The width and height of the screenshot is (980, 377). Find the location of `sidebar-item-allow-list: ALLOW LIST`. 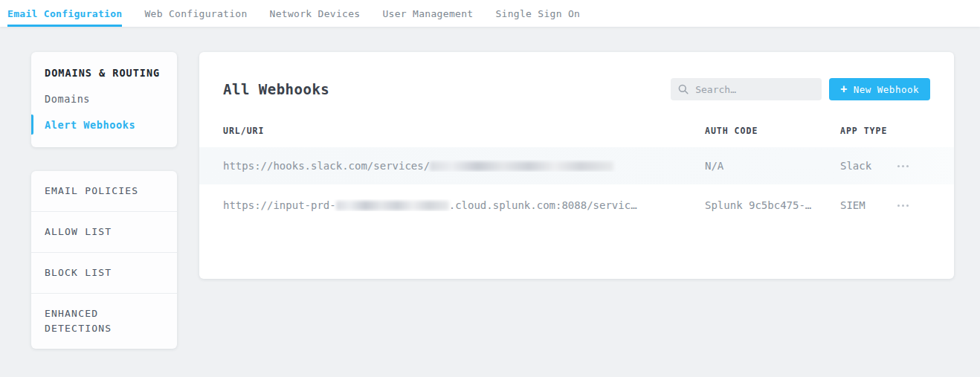

sidebar-item-allow-list: ALLOW LIST is located at coordinates (104, 232).